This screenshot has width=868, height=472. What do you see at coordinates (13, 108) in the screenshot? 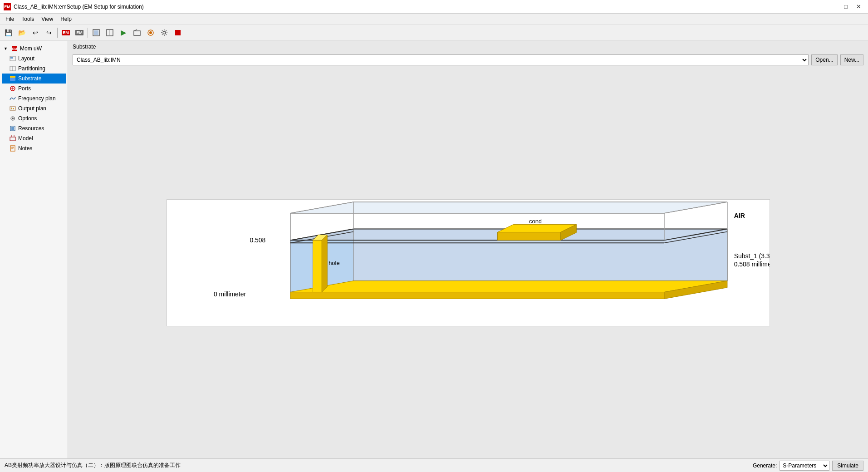
I see `output-tree-icon` at bounding box center [13, 108].